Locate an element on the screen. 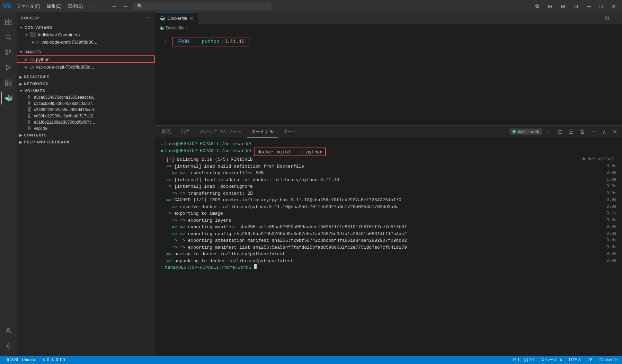  vsc-image-arrow-icon: ▶ is located at coordinates (26, 67).